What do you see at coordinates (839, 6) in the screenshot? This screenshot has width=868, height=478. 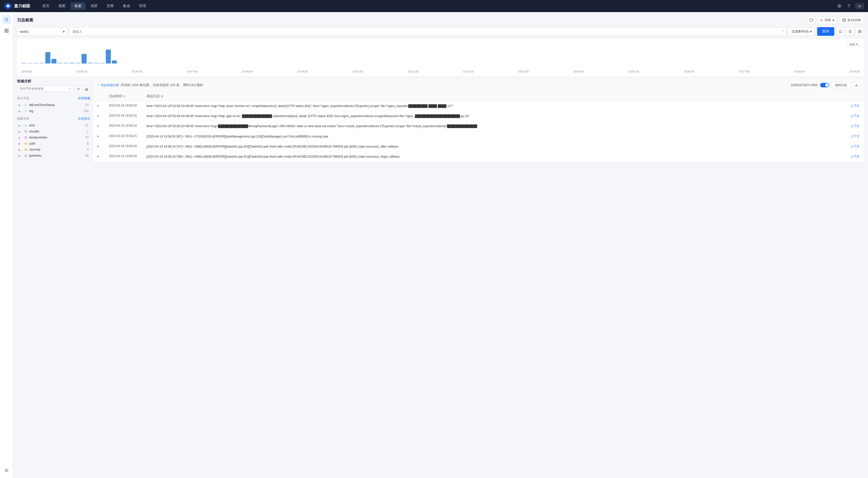 I see `settings-nav-icon: ⚙` at bounding box center [839, 6].